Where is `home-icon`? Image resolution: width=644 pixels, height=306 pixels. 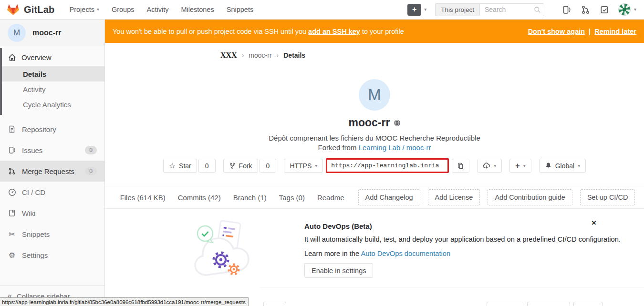 home-icon is located at coordinates (12, 57).